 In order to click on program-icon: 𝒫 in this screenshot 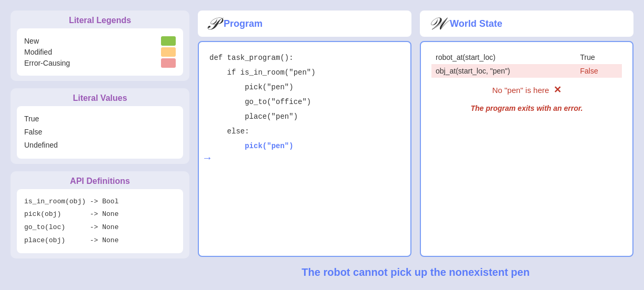, I will do `click(213, 24)`.